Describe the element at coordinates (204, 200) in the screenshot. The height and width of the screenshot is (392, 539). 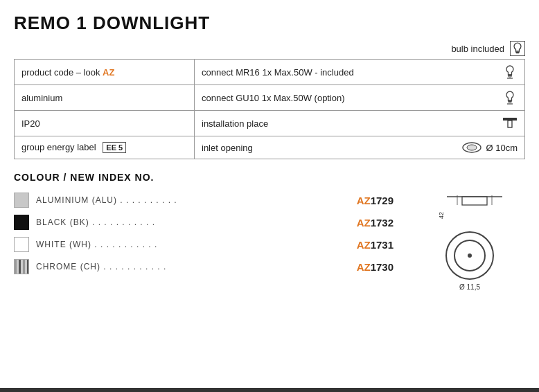
I see `list-item: ALUMINIUM (ALU) . . . . . . . . . . AZ17…` at that location.